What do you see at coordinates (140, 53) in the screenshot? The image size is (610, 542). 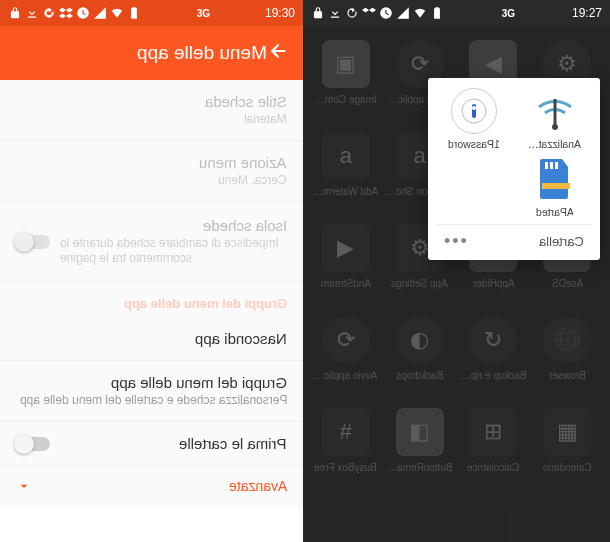 I see `app-bar-title: Menu delle app` at bounding box center [140, 53].